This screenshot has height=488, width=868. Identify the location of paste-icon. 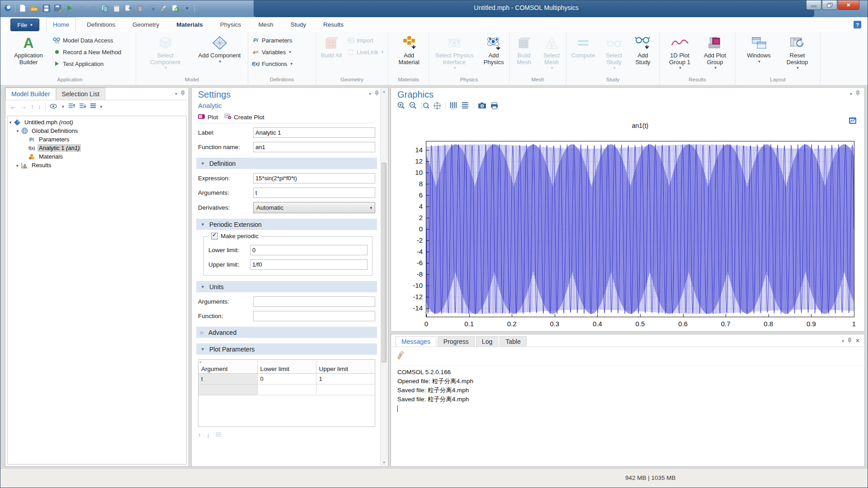
(117, 8).